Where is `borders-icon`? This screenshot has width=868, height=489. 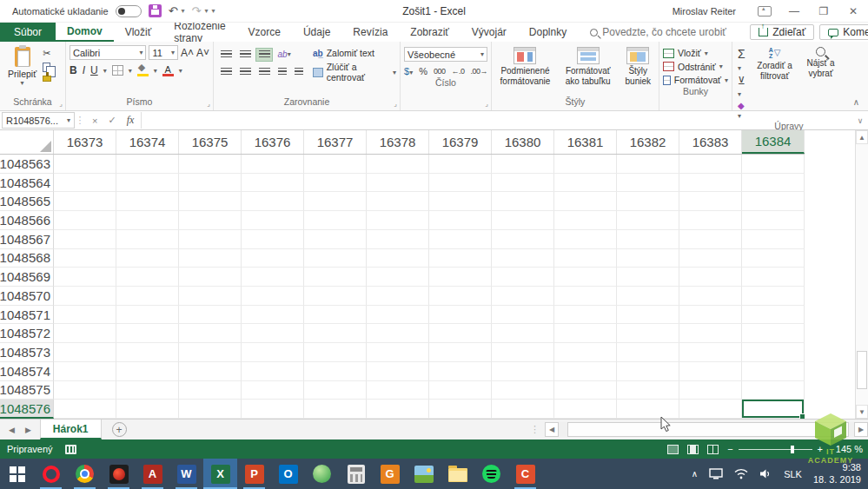 borders-icon is located at coordinates (118, 70).